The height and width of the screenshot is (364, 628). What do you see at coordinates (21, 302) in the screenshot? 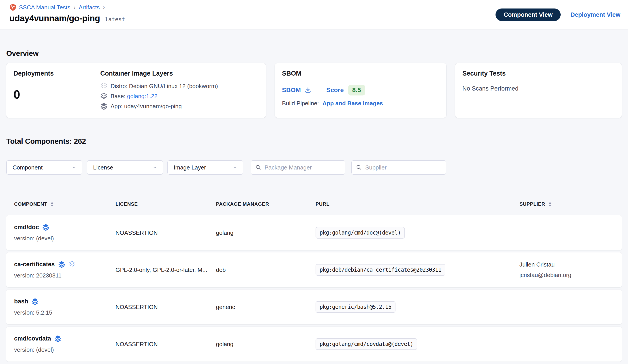
I see `component-name: bash` at bounding box center [21, 302].